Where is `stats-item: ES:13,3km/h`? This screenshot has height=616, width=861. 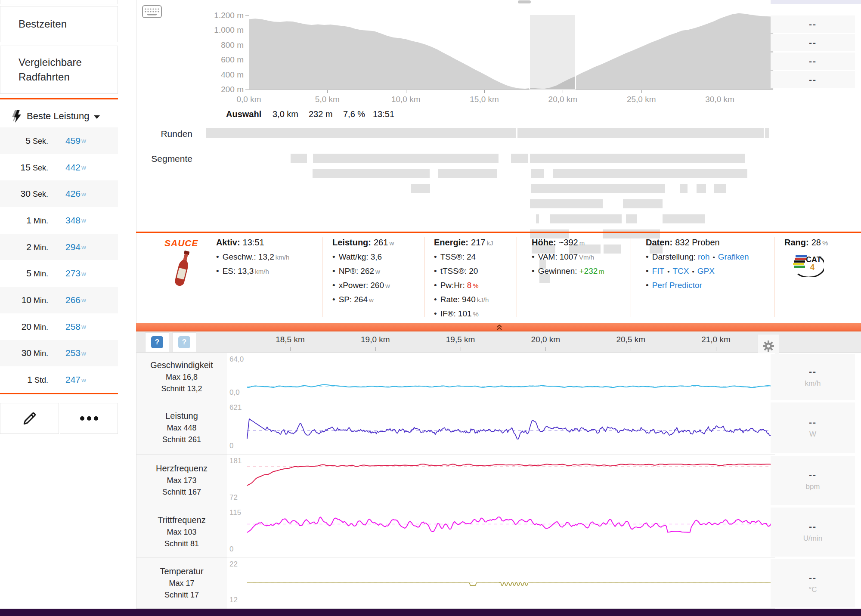
stats-item: ES:13,3km/h is located at coordinates (253, 271).